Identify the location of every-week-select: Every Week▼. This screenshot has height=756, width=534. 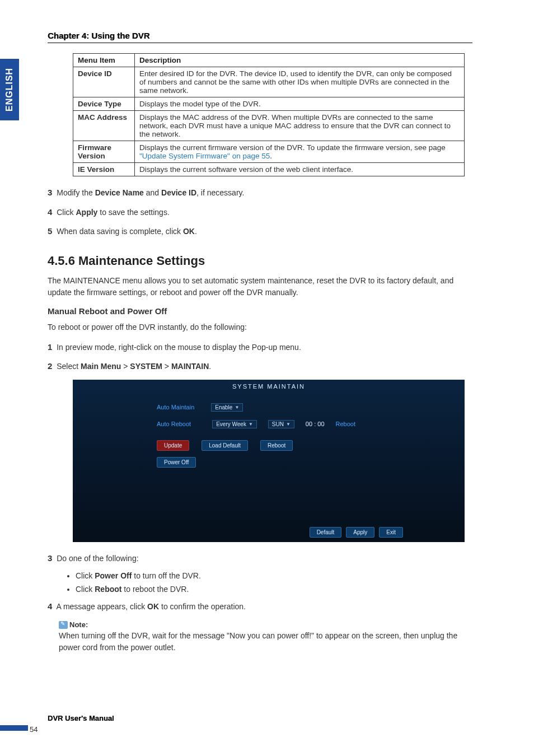
(235, 424).